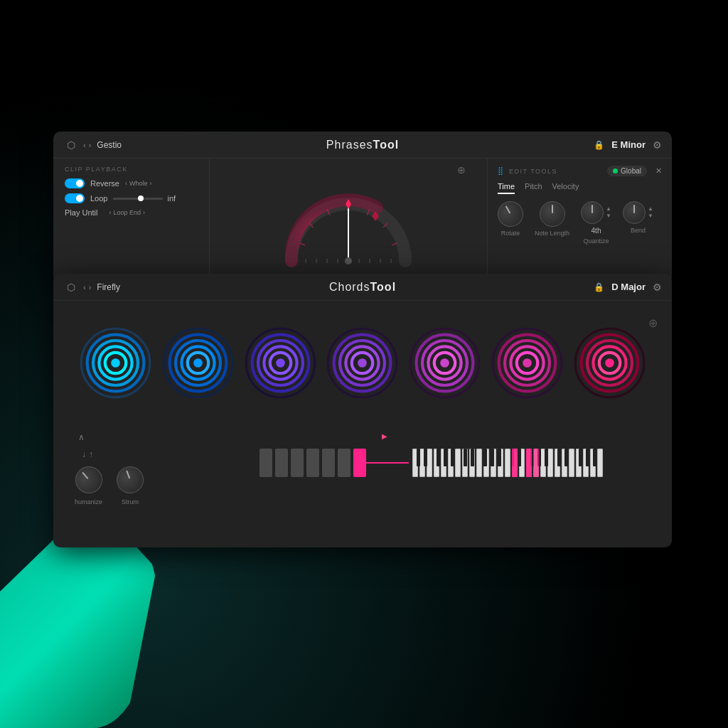 The image size is (728, 728). What do you see at coordinates (171, 198) in the screenshot?
I see `loop-inf-value: inf` at bounding box center [171, 198].